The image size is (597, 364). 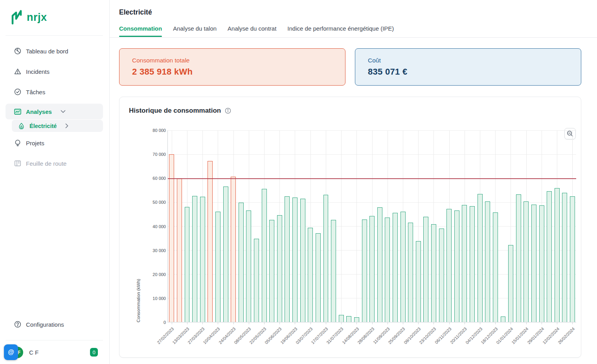 What do you see at coordinates (54, 112) in the screenshot?
I see `sidebar-item-analyses: Analyses` at bounding box center [54, 112].